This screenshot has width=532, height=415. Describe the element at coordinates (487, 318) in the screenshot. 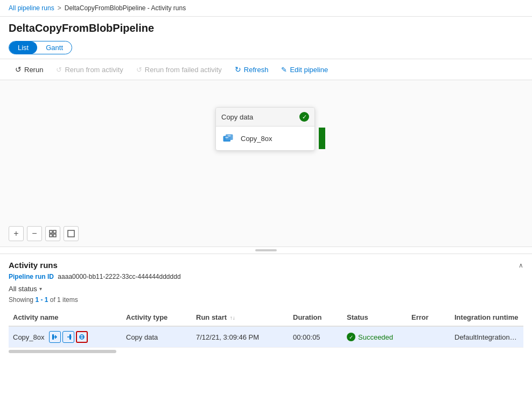

I see `col-integration-runtime: Integration runtime` at that location.